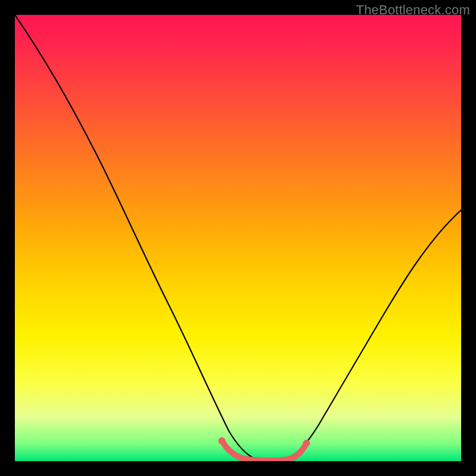 The height and width of the screenshot is (476, 476). What do you see at coordinates (264, 451) in the screenshot?
I see `optimal-range-marker` at bounding box center [264, 451].